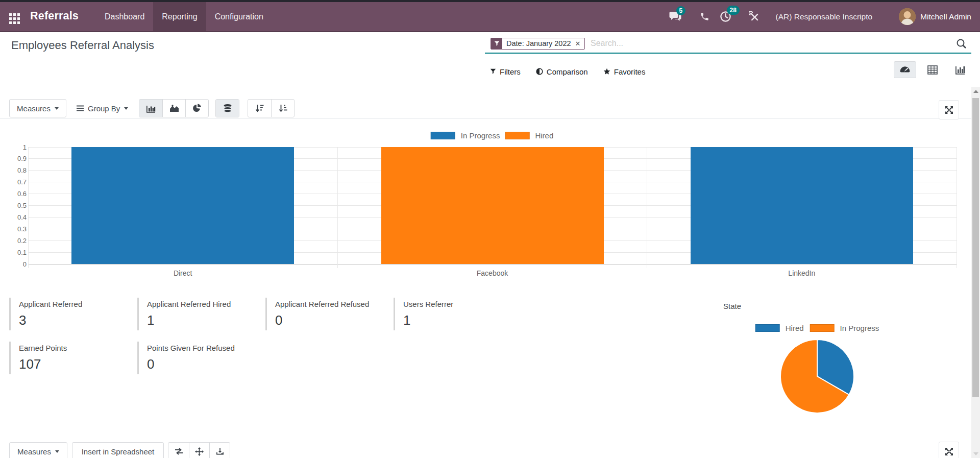 This screenshot has height=458, width=980. I want to click on x-tick-label: Direct, so click(183, 273).